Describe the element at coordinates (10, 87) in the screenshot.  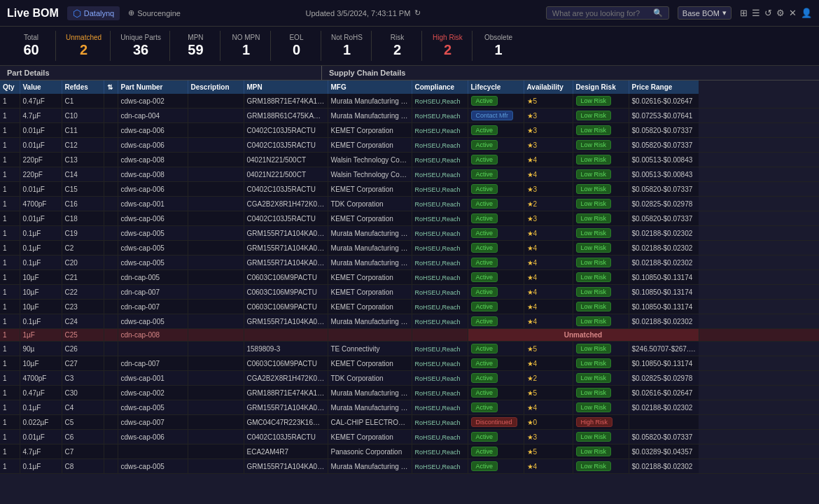
I see `col-header-qty: Qty` at that location.